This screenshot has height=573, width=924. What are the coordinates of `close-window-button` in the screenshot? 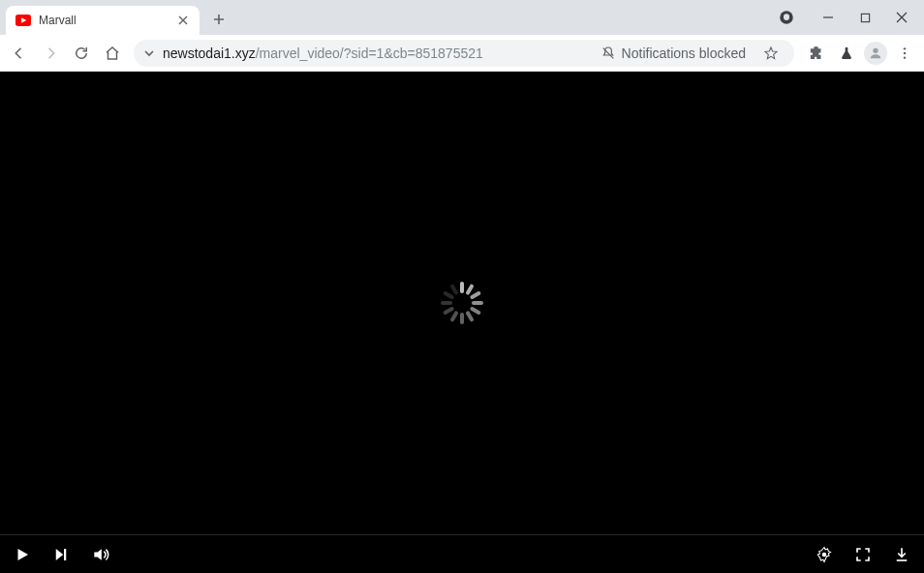 It's located at (902, 17).